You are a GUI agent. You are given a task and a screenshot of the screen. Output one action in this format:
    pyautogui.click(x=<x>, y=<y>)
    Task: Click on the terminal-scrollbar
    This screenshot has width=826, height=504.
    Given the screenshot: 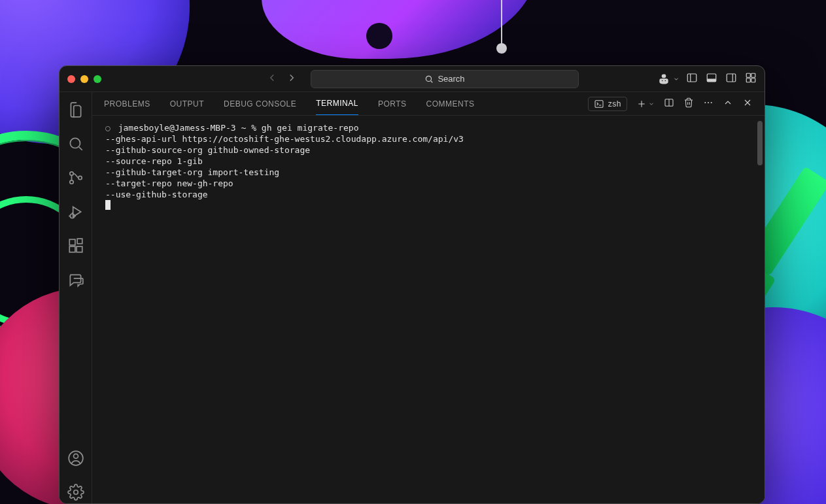 What is the action you would take?
    pyautogui.click(x=760, y=143)
    